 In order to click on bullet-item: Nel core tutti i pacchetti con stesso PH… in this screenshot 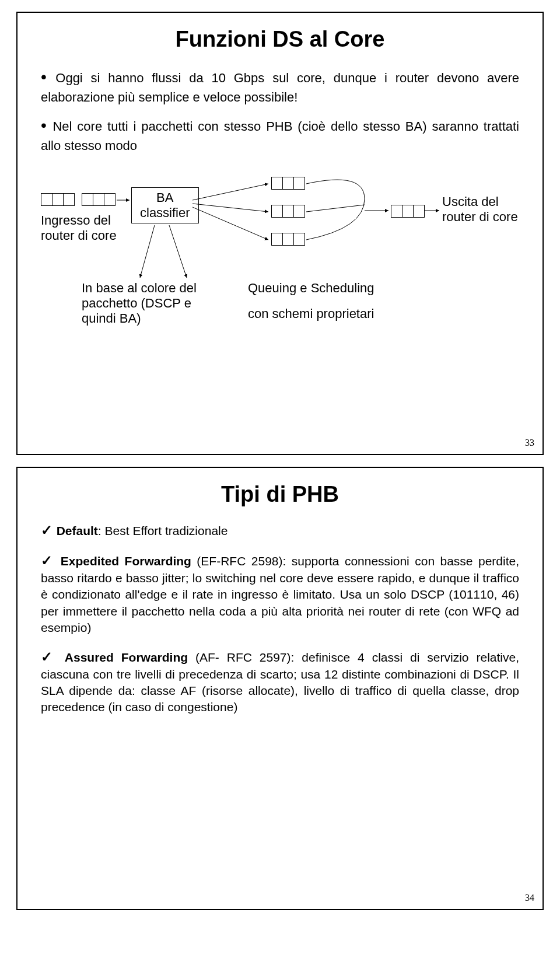, I will do `click(280, 134)`.